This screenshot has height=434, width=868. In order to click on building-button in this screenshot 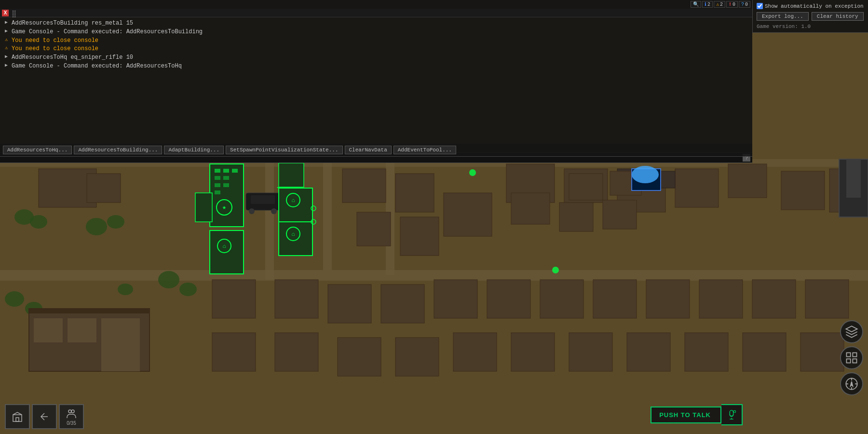, I will do `click(17, 417)`.